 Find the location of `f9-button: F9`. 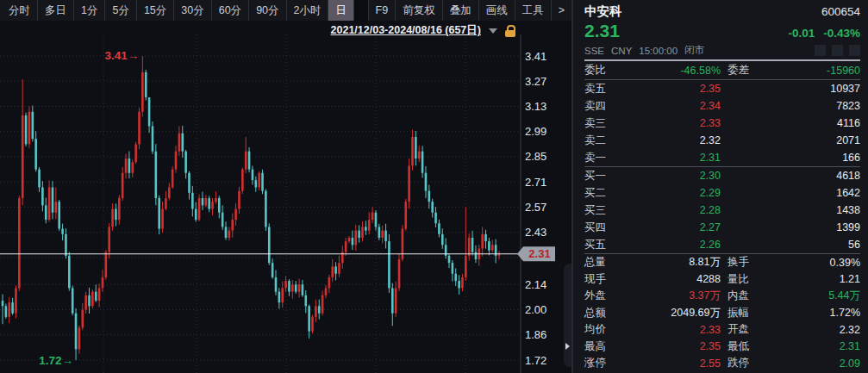

f9-button: F9 is located at coordinates (383, 10).